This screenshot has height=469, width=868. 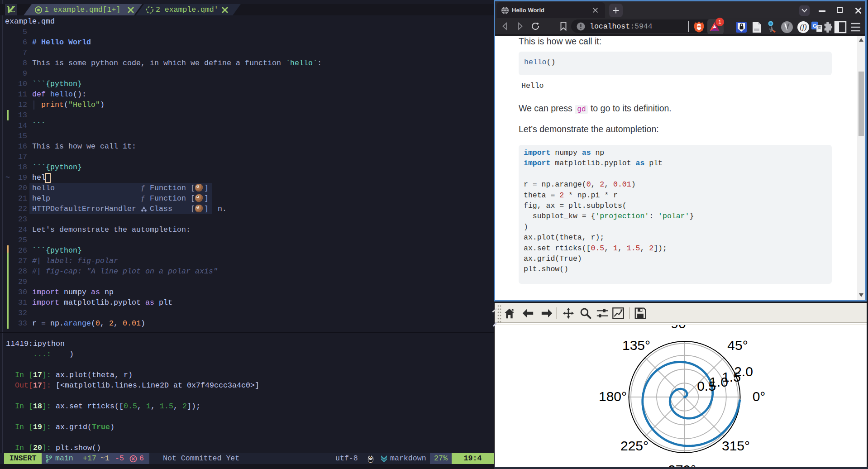 What do you see at coordinates (744, 371) in the screenshot?
I see `svg-text: 2.0` at bounding box center [744, 371].